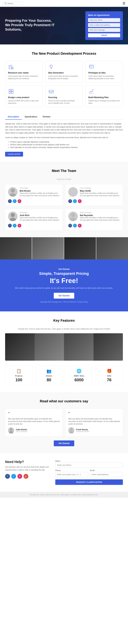 The height and width of the screenshot is (644, 128). I want to click on quote-mark-1: ", so click(34, 414).